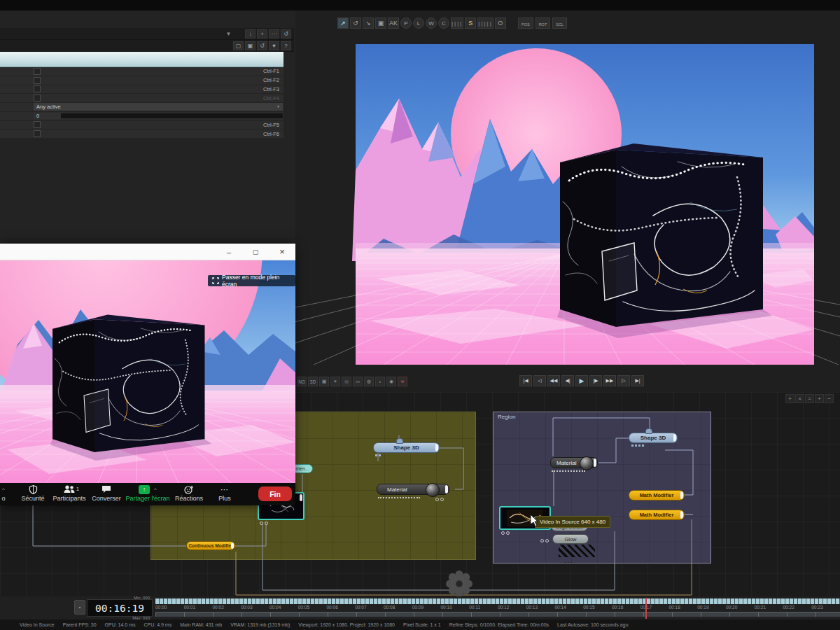 The width and height of the screenshot is (840, 630). I want to click on transport-button: ◁, so click(540, 381).